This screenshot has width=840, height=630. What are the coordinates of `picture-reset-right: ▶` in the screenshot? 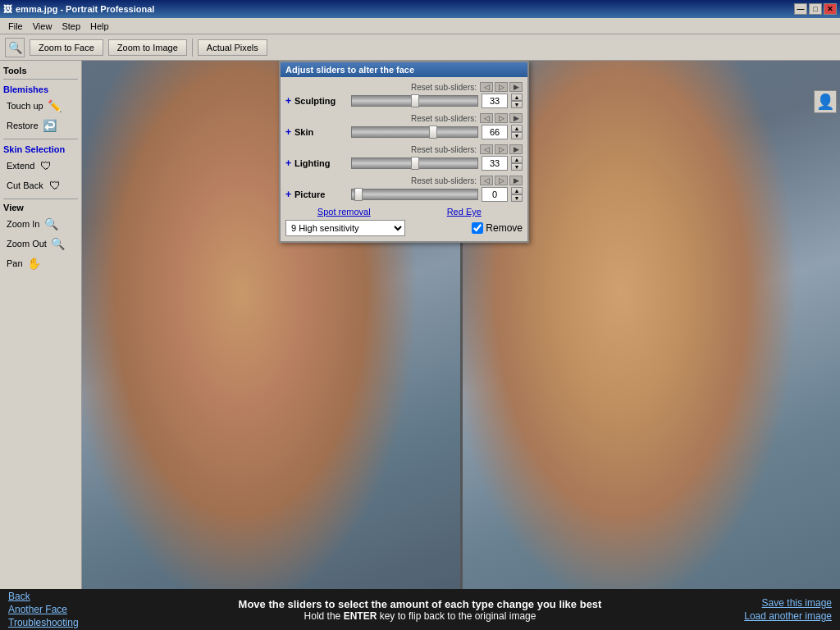 It's located at (516, 180).